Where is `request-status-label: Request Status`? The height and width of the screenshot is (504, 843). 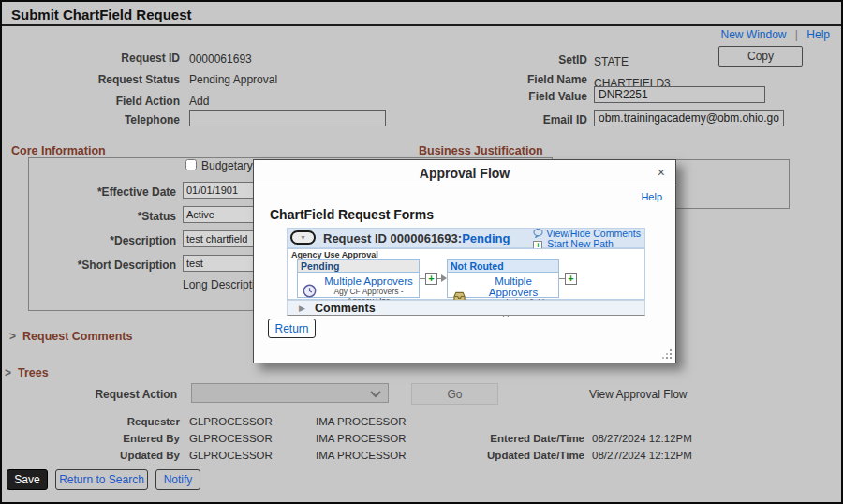 request-status-label: Request Status is located at coordinates (110, 80).